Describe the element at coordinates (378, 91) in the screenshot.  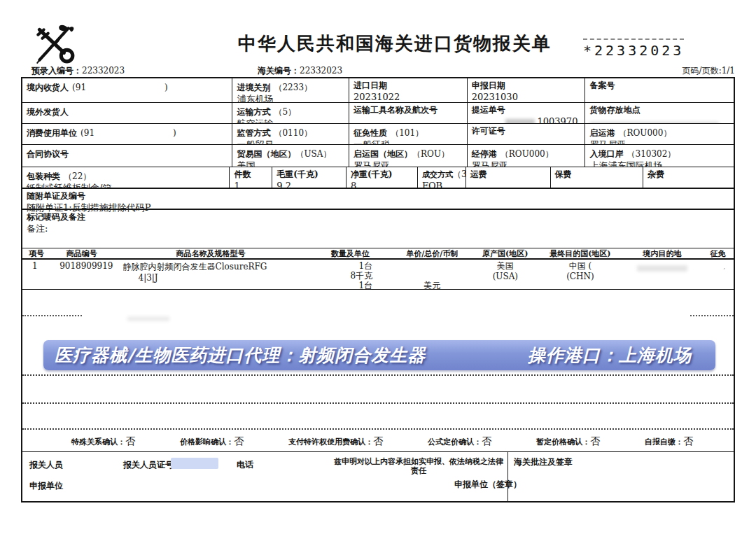
I see `form-row-1: 境内收货人 (91) 进境关别 （2233） 浦东机场 进口日期 2023102…` at that location.